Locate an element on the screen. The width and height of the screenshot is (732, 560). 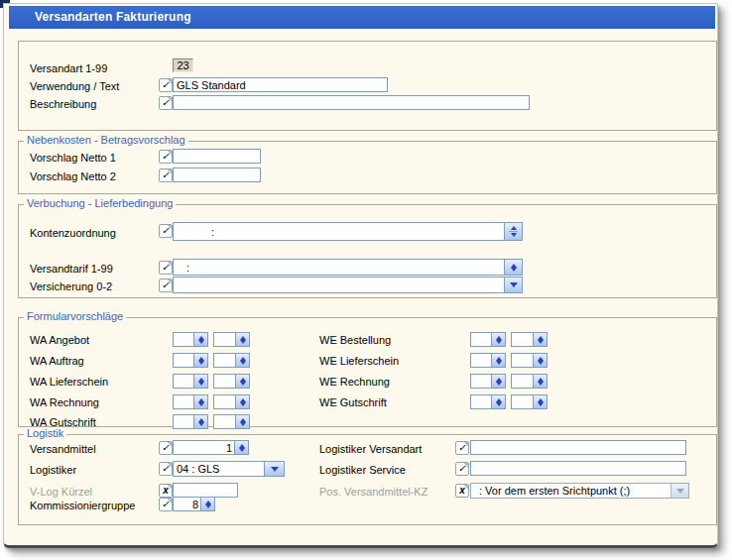
vorschlag-netto1-input is located at coordinates (216, 157).